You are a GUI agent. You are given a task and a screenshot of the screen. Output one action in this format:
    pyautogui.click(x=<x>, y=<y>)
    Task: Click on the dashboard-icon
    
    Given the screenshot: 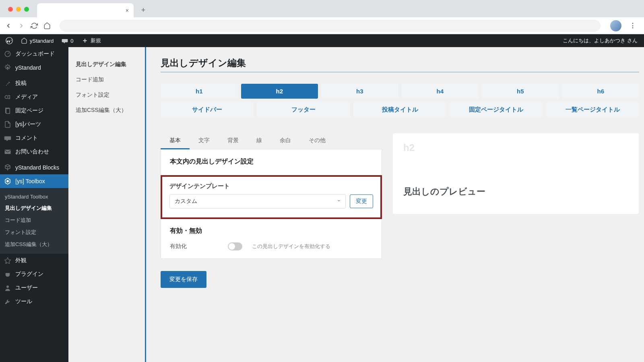 What is the action you would take?
    pyautogui.click(x=8, y=54)
    